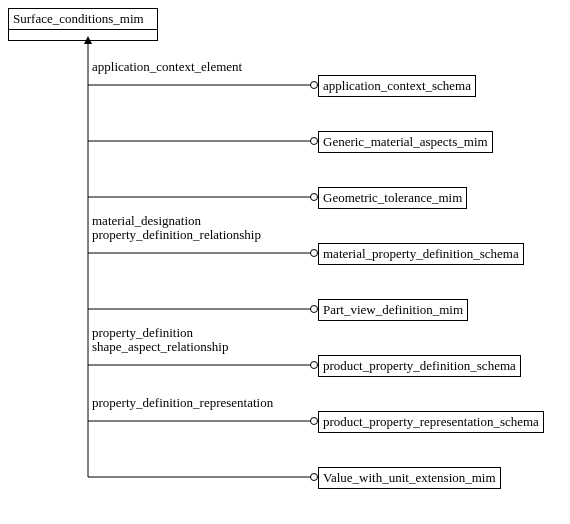  I want to click on target-box: Geometric_tolerance_mim, so click(392, 198).